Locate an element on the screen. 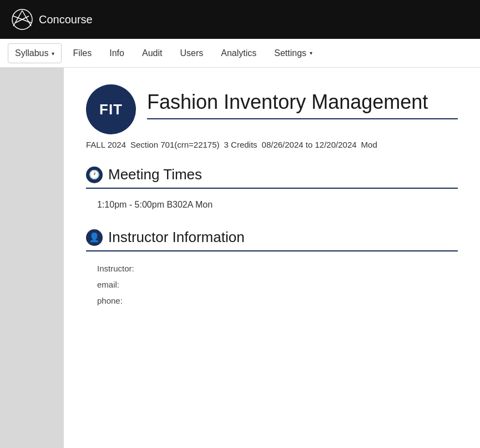 This screenshot has height=448, width=480. person-icon: 👤 is located at coordinates (94, 238).